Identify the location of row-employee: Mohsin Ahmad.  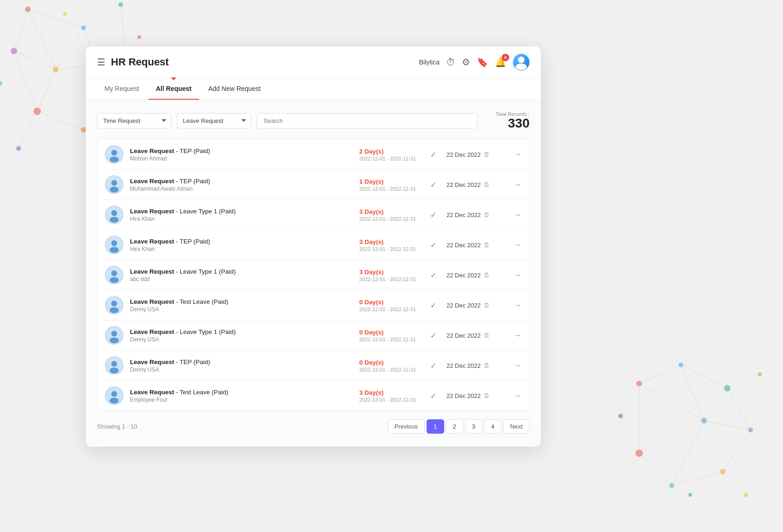
(241, 159).